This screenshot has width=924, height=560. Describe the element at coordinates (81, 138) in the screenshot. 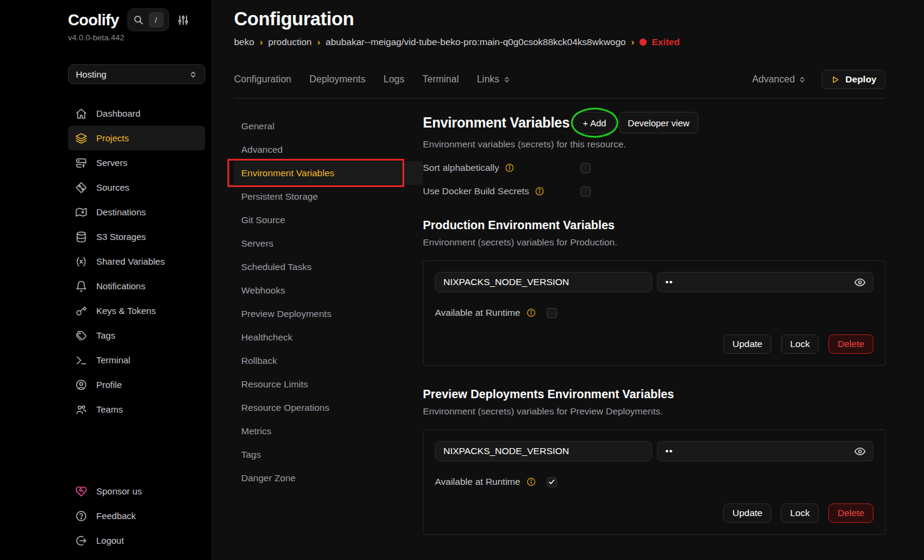

I see `layers-icon` at that location.